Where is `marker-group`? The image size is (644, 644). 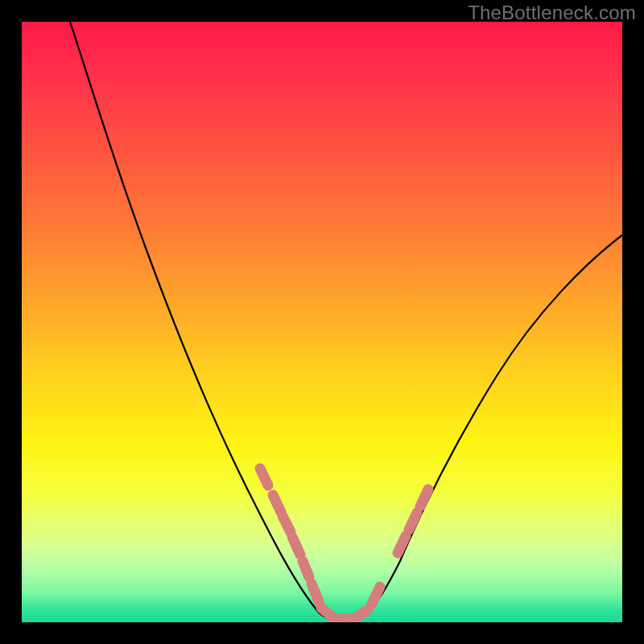 marker-group is located at coordinates (345, 544).